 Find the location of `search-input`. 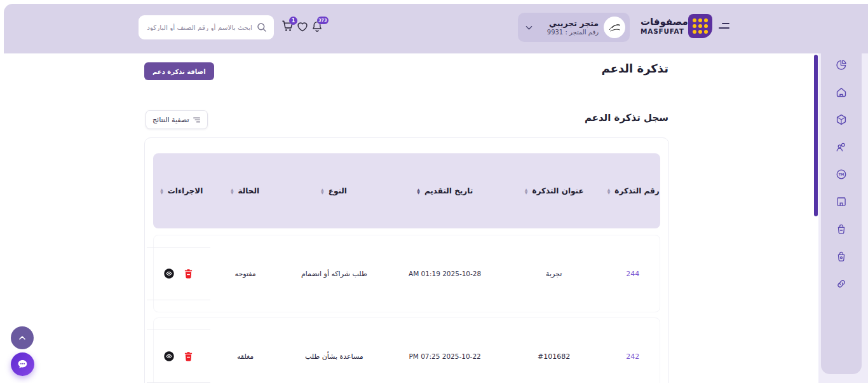

search-input is located at coordinates (206, 27).